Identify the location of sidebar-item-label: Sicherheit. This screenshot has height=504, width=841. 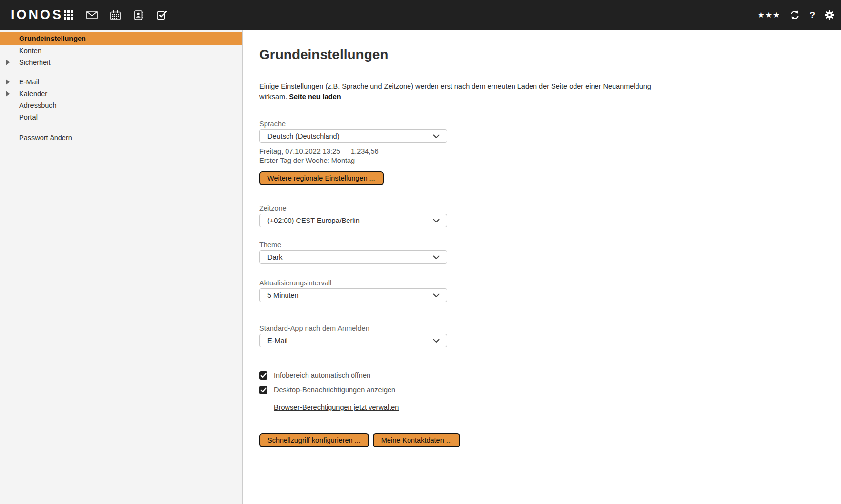
(35, 62).